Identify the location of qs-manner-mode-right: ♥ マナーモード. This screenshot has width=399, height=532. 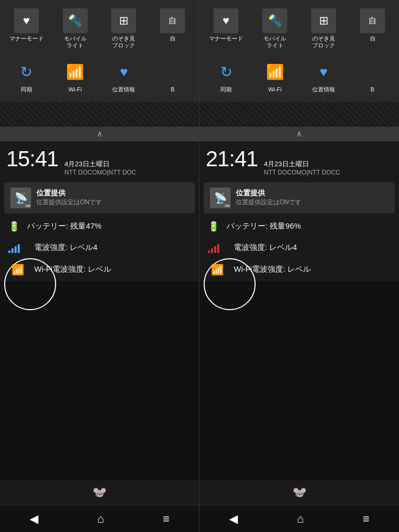
(226, 29).